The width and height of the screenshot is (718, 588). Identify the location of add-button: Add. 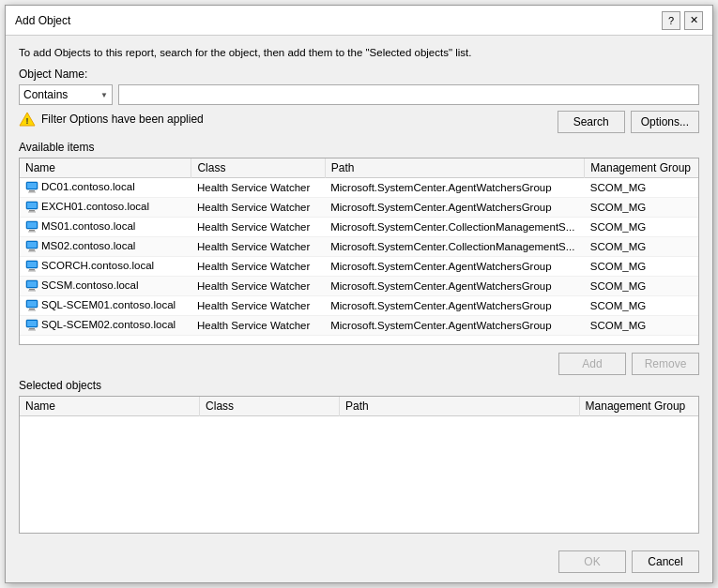
(592, 364).